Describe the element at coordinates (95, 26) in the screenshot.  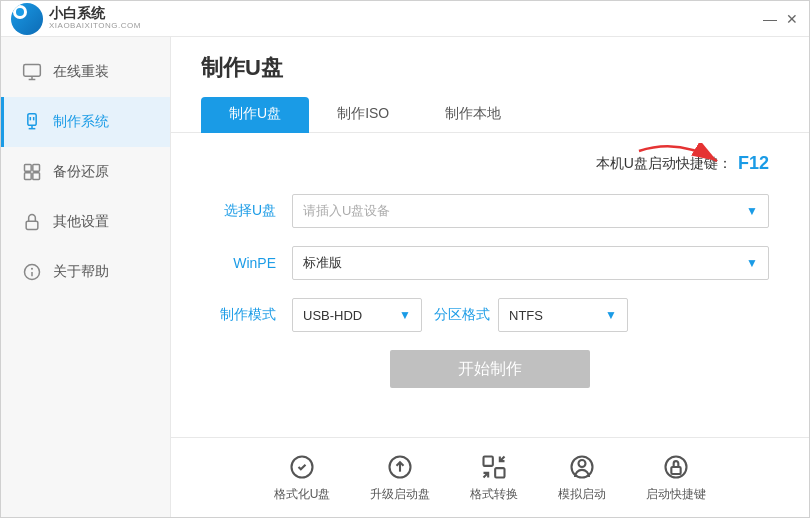
I see `logo-sub-text: XIAOBAIXITONG.COM` at that location.